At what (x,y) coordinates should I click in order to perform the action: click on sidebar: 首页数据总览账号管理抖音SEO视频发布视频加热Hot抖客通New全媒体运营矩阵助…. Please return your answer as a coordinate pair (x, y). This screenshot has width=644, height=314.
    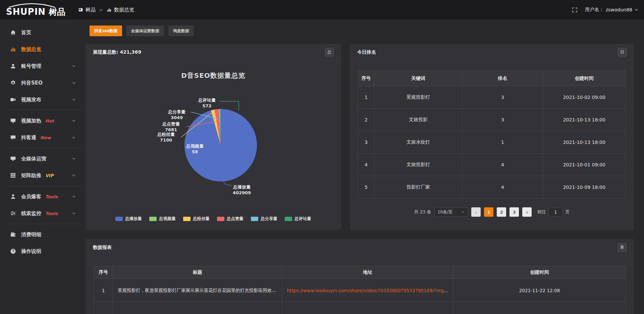
    Looking at the image, I should click on (41, 167).